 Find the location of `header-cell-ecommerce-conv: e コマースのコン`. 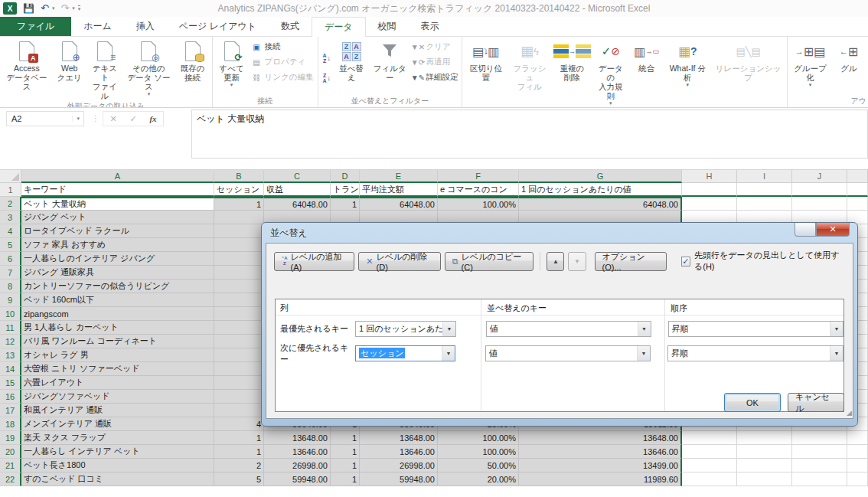

header-cell-ecommerce-conv: e コマースのコン is located at coordinates (478, 190).